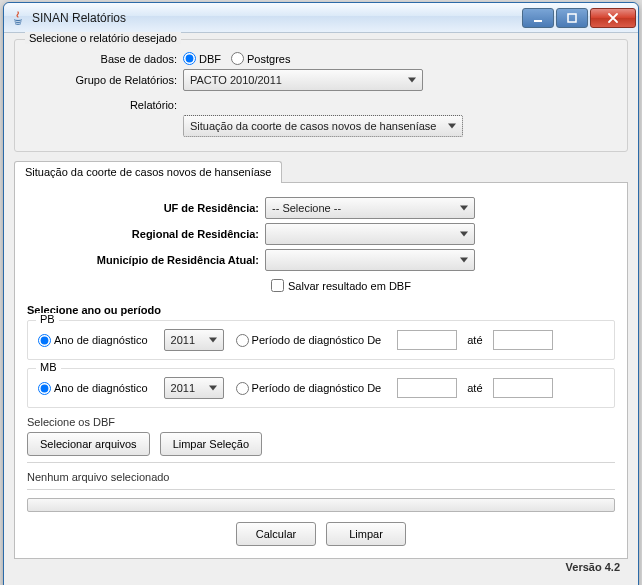 The image size is (642, 585). I want to click on mb-ano-label: Ano de diagnóstico, so click(101, 388).